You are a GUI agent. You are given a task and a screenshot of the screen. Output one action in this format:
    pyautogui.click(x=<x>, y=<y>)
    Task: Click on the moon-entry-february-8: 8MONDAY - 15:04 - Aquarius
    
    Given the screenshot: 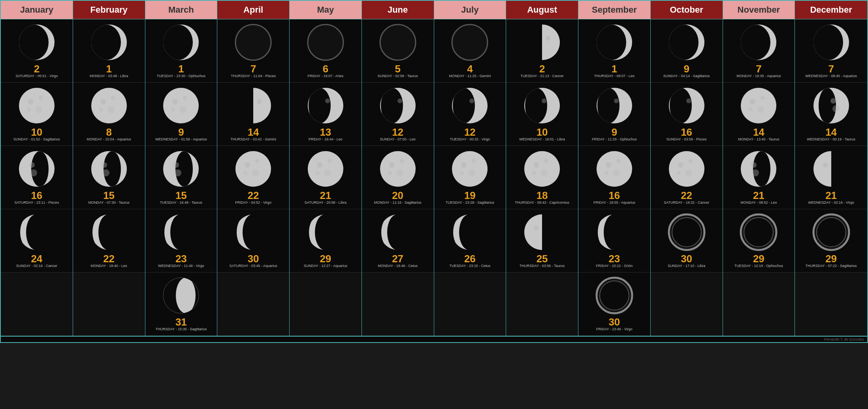 What is the action you would take?
    pyautogui.click(x=109, y=114)
    